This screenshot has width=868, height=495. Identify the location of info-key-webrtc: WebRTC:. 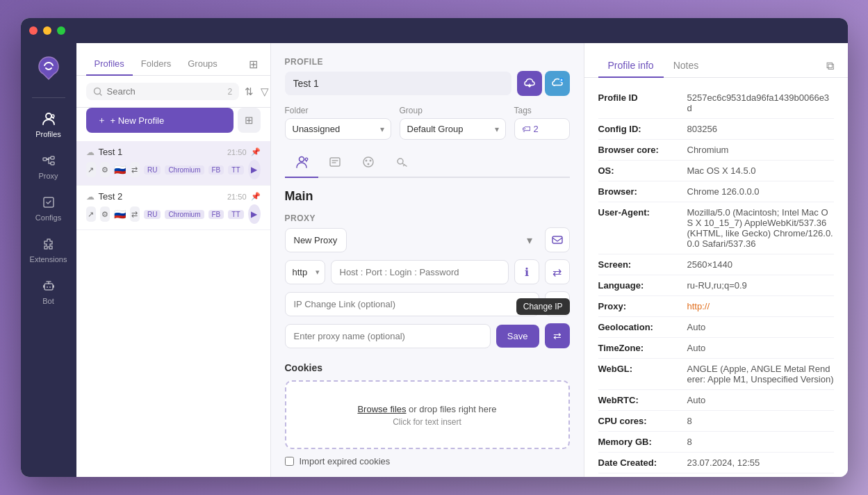
(640, 400).